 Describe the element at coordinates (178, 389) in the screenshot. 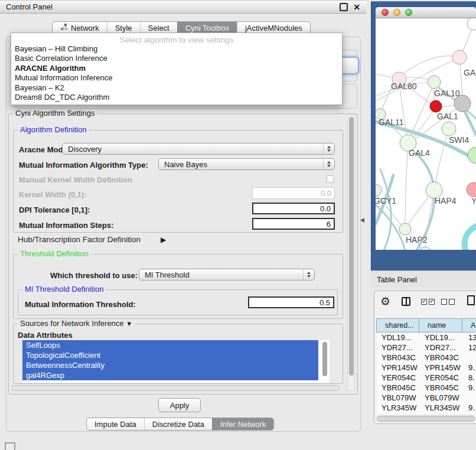

I see `settings-horizontal-scrollbar` at that location.